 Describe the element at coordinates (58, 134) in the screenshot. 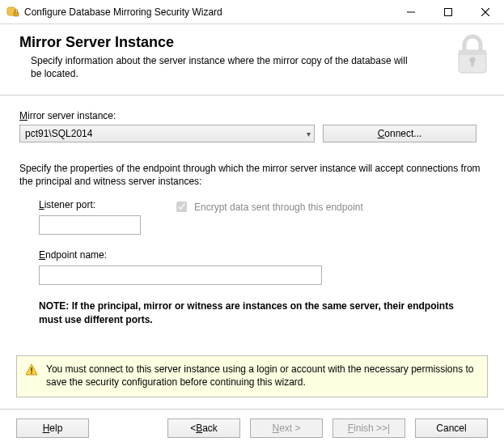

I see `mirror-instance-value: pct91\SQL2014` at that location.